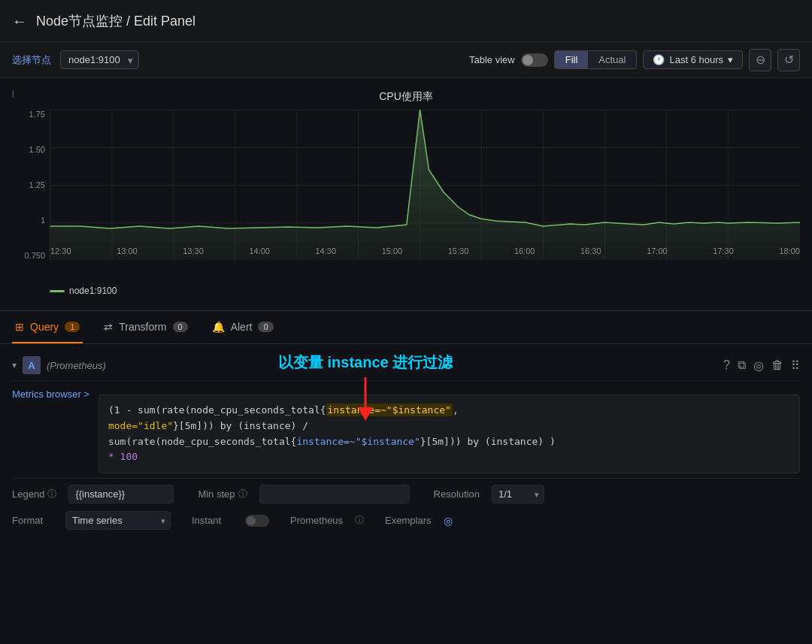 Image resolution: width=812 pixels, height=644 pixels. I want to click on tab-query: ⊞ Query 1, so click(47, 328).